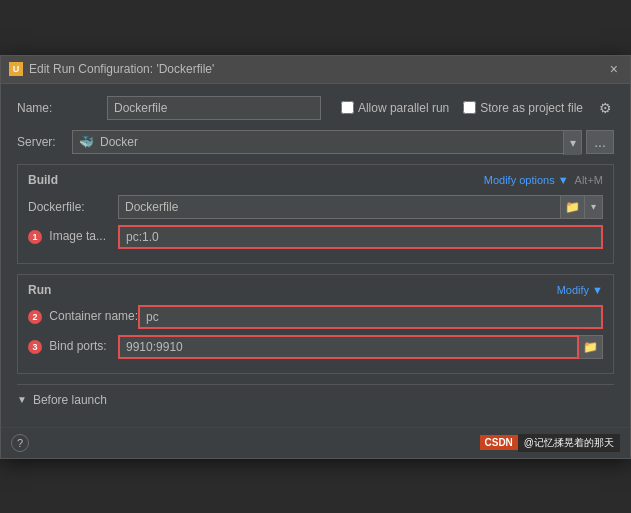  Describe the element at coordinates (569, 443) in the screenshot. I see `watermark-text: @记忆揉晃着的那天` at that location.